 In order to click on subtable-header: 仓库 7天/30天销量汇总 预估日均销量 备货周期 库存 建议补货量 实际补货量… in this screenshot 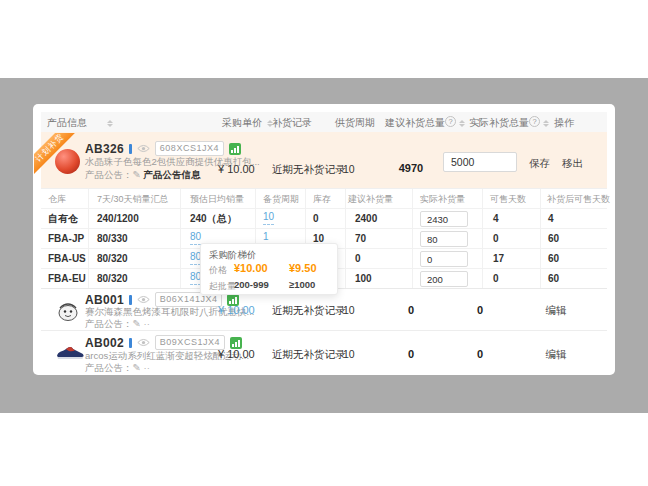, I will do `click(324, 199)`.